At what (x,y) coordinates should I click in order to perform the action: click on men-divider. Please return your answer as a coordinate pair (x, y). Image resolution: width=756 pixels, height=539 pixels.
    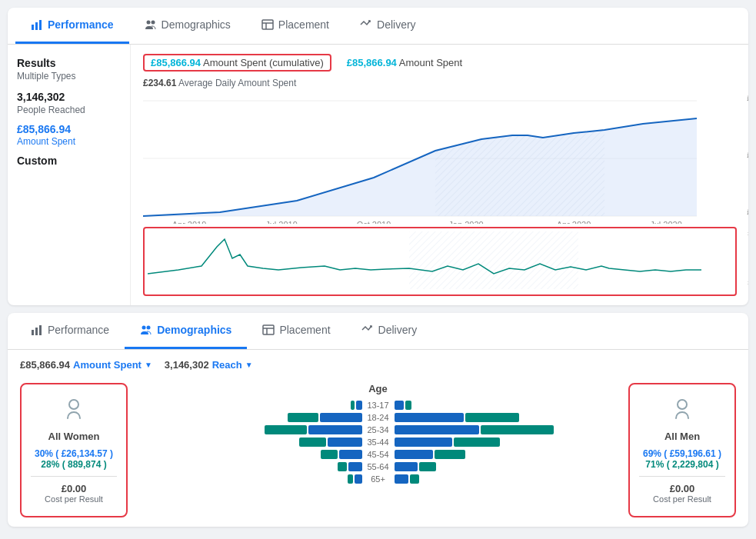
    Looking at the image, I should click on (682, 477).